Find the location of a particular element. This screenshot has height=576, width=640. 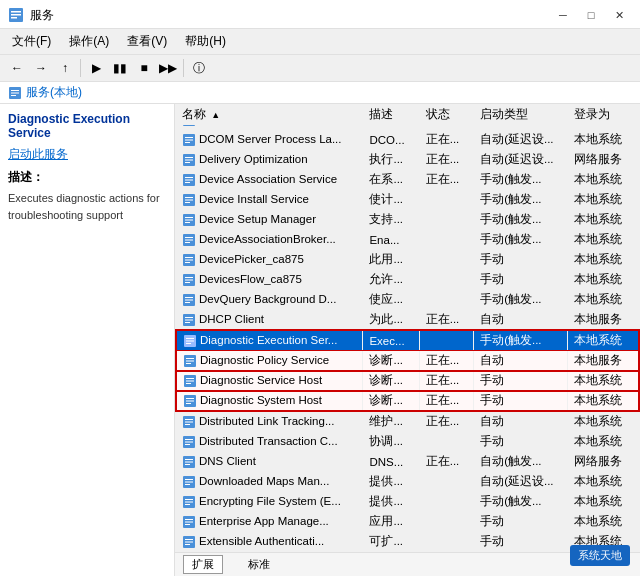

col-login: 登录为 is located at coordinates (603, 115).